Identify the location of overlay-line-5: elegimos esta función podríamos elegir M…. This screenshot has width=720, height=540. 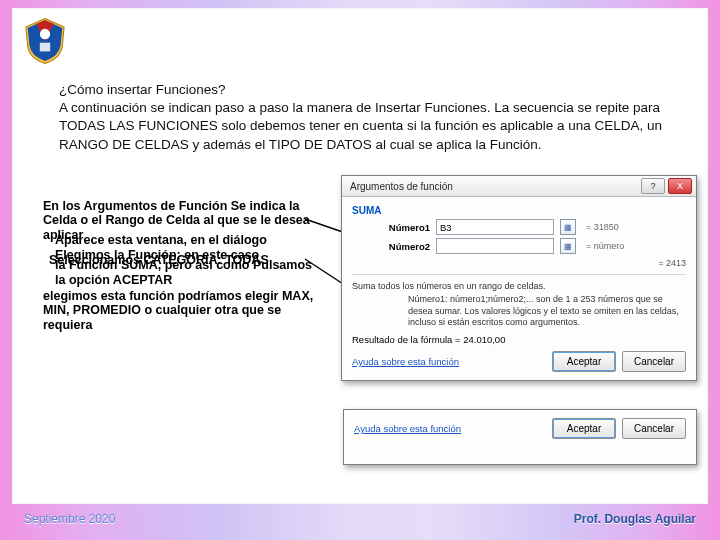
(183, 310).